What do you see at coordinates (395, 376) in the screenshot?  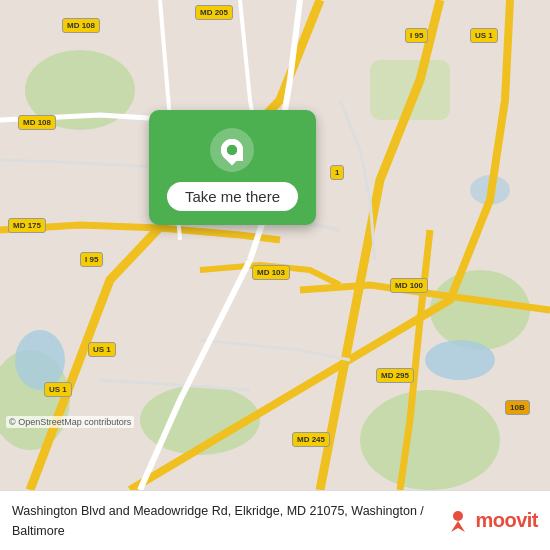 I see `road-label-md295: MD 295` at bounding box center [395, 376].